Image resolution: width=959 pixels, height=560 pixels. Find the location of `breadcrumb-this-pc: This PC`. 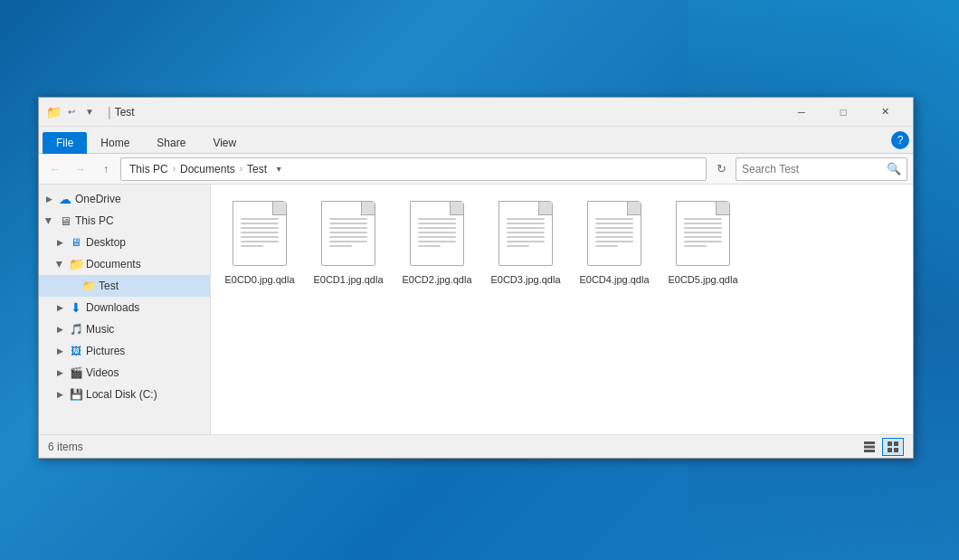

breadcrumb-this-pc: This PC is located at coordinates (148, 169).